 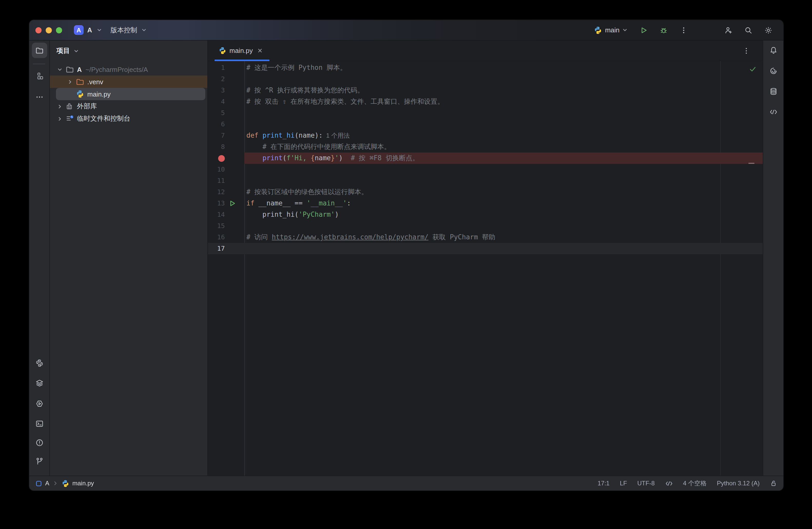 What do you see at coordinates (337, 158) in the screenshot?
I see `code-seg-string: '` at bounding box center [337, 158].